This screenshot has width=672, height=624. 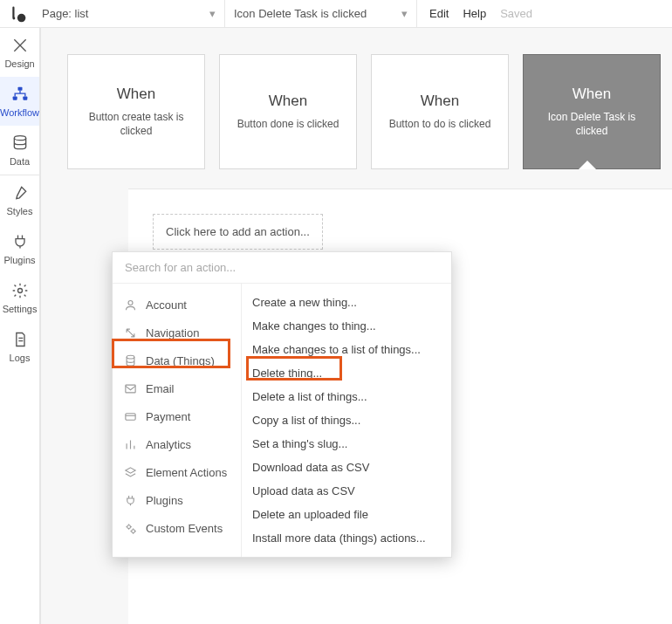 I want to click on plug-icon, so click(x=130, y=500).